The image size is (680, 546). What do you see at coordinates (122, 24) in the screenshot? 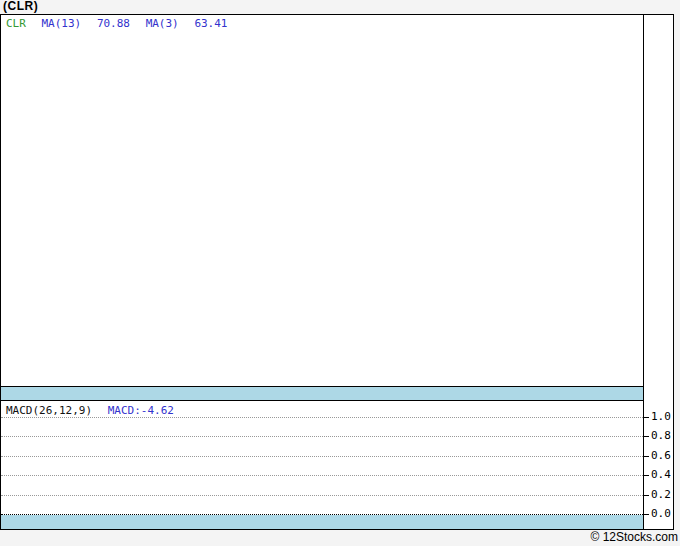
I see `price-panel-legend: CLR MA(13) 70.88 MA(3) 63.41` at bounding box center [122, 24].